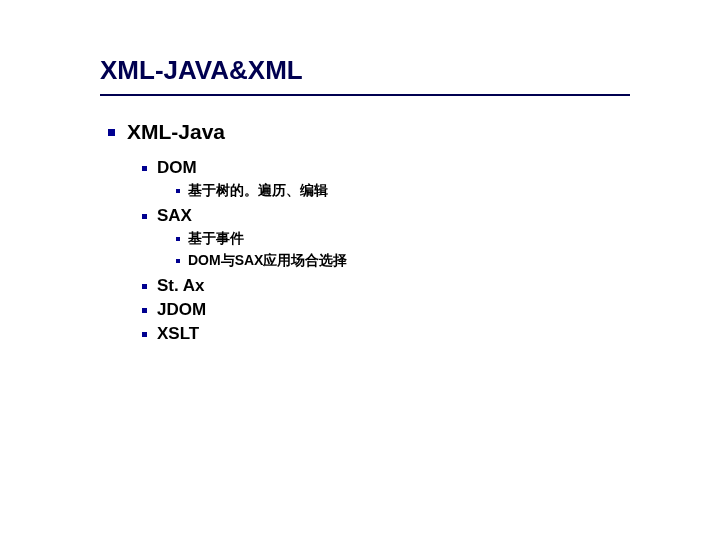 The width and height of the screenshot is (720, 540). I want to click on list-item: XSLT, so click(431, 334).